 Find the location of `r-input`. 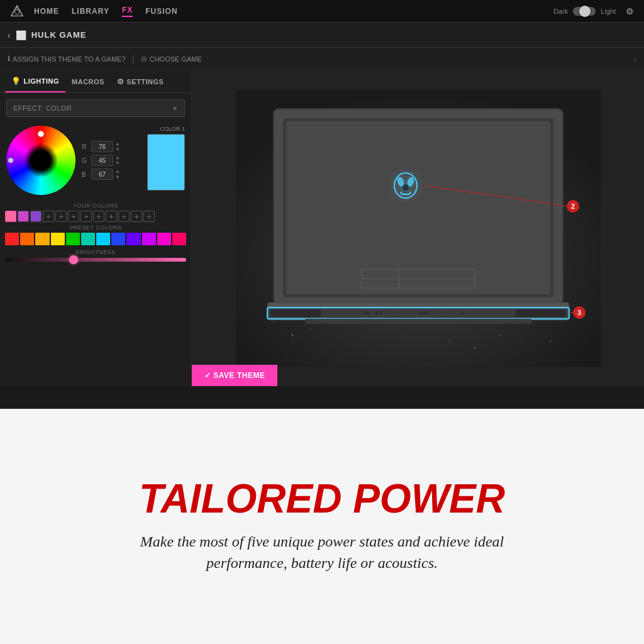

r-input is located at coordinates (102, 147).